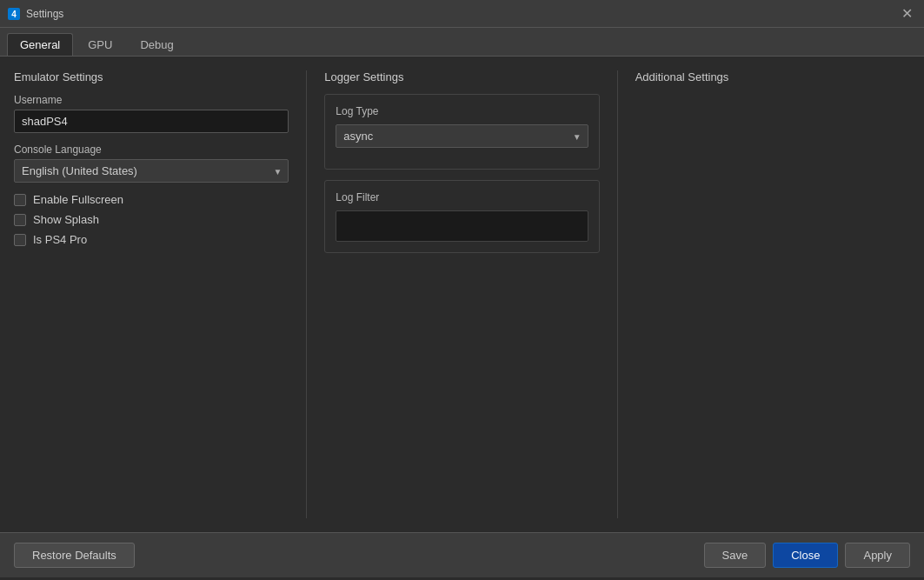 The width and height of the screenshot is (924, 580). What do you see at coordinates (151, 77) in the screenshot?
I see `emulator-settings-title: Emulator Settings` at bounding box center [151, 77].